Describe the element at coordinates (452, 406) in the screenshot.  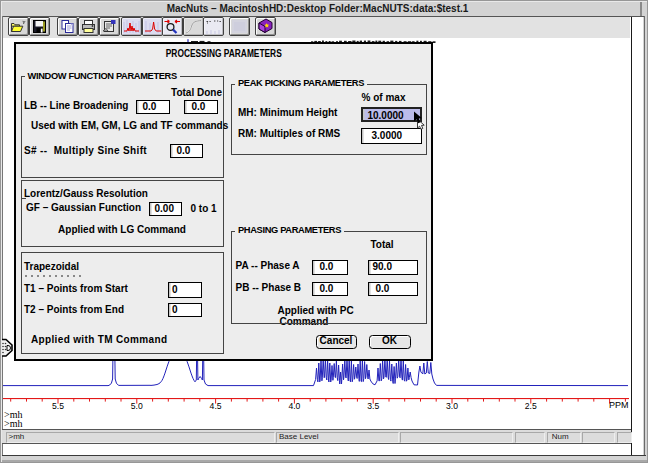
I see `svg-text: 3.0` at that location.